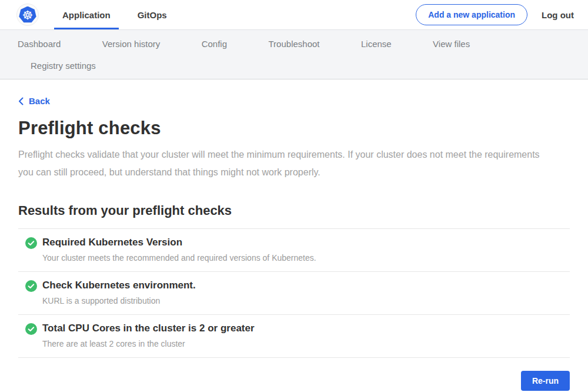  What do you see at coordinates (546, 381) in the screenshot?
I see `rerun-button: Re-run` at bounding box center [546, 381].